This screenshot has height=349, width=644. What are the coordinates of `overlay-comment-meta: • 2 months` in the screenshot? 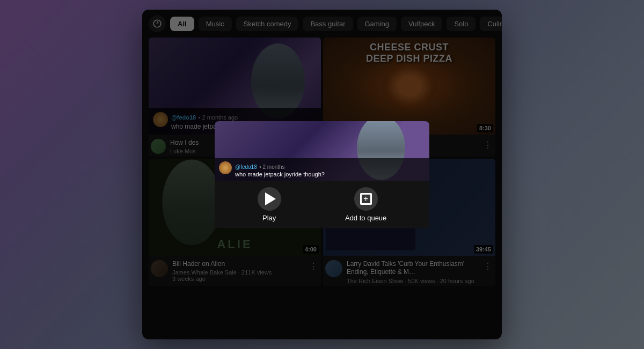 It's located at (272, 167).